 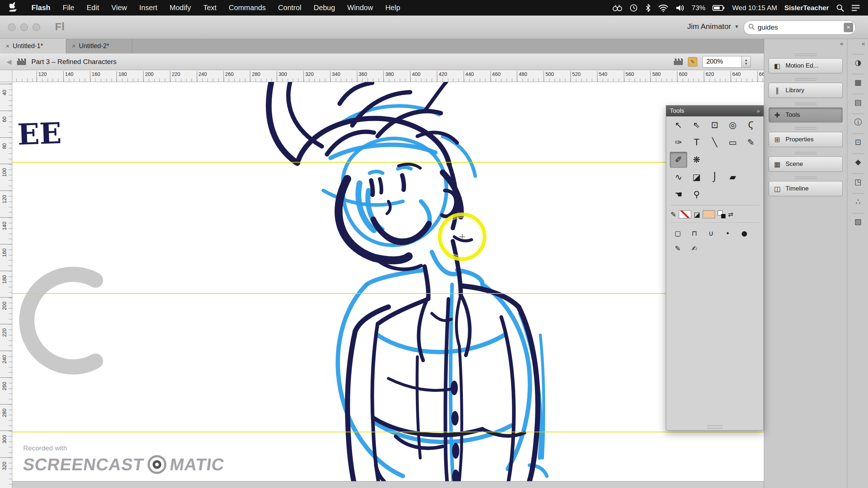 What do you see at coordinates (694, 233) in the screenshot?
I see `lock-fill-toggle: ⊓` at bounding box center [694, 233].